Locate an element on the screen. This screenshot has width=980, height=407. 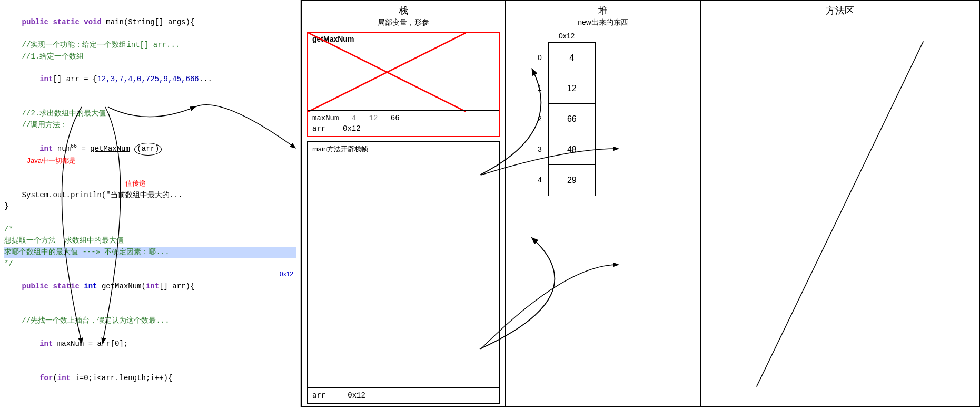
code-comment-3: //2.求出数组中的最大值： is located at coordinates (150, 114).